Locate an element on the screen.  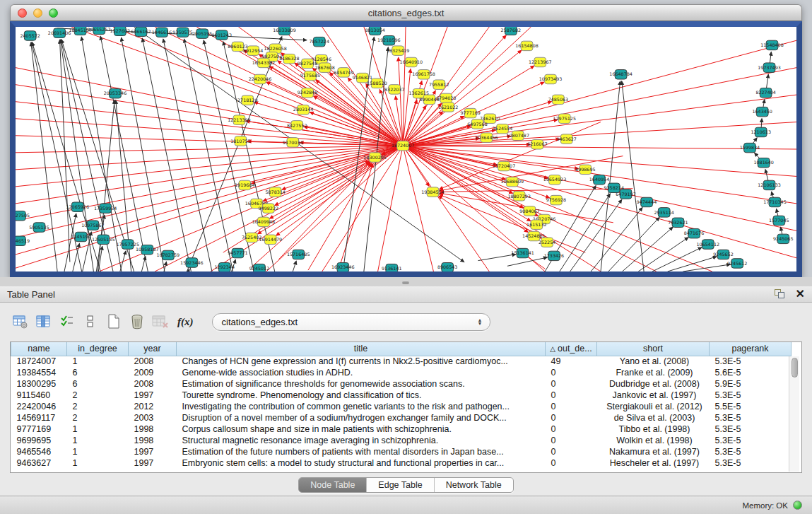
table-row: 977716911998Corpus callosum shape and si… is located at coordinates (401, 429).